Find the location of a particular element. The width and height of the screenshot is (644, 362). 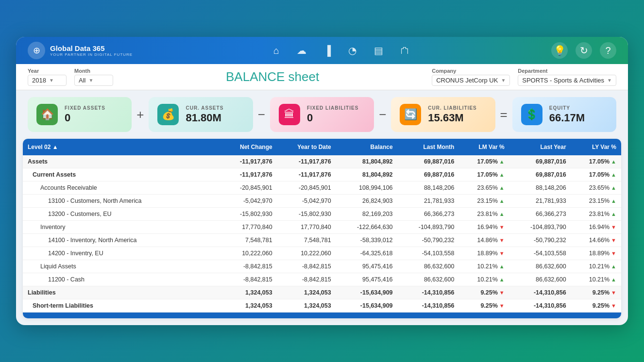

kpi-equity-label: EQUITY is located at coordinates (567, 108).